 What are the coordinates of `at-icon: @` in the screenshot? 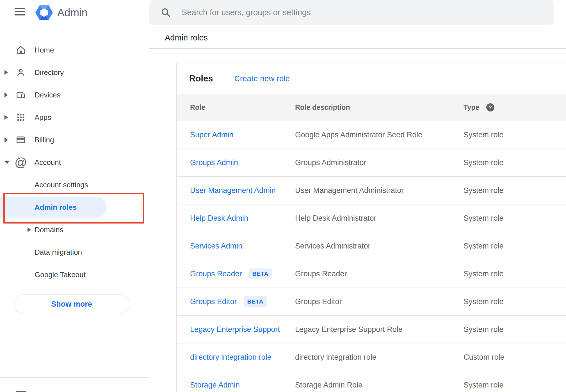 It's located at (21, 162).